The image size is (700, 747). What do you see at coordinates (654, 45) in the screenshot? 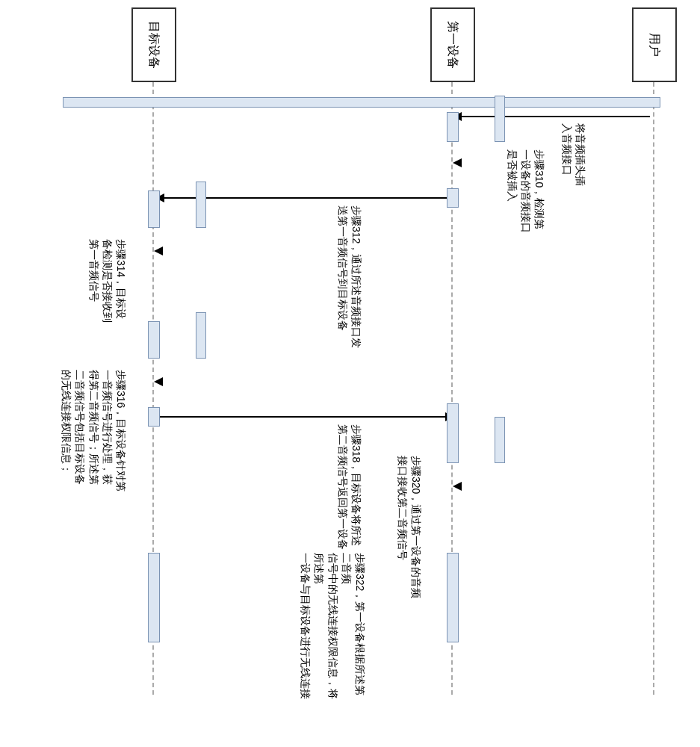
I see `lane-user: 用户` at bounding box center [654, 45].